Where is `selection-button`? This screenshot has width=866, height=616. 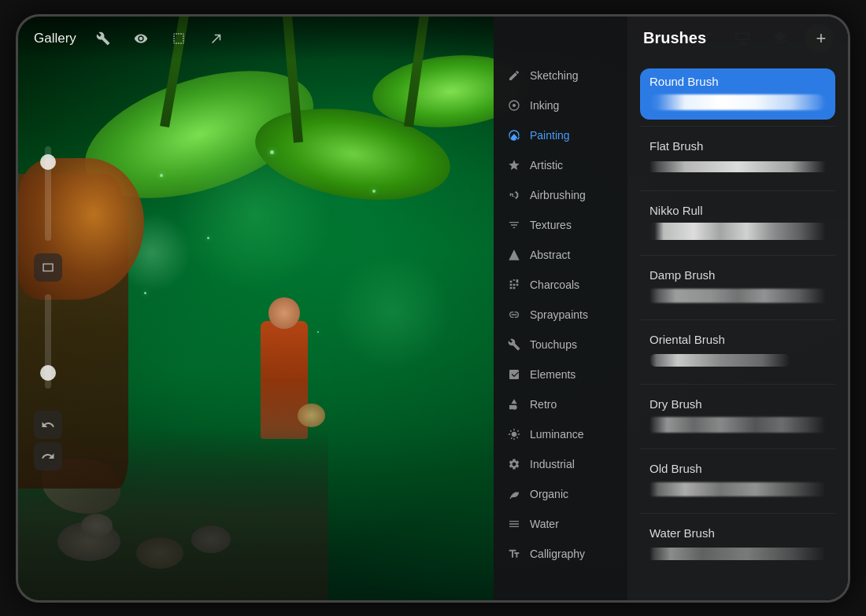 selection-button is located at coordinates (179, 39).